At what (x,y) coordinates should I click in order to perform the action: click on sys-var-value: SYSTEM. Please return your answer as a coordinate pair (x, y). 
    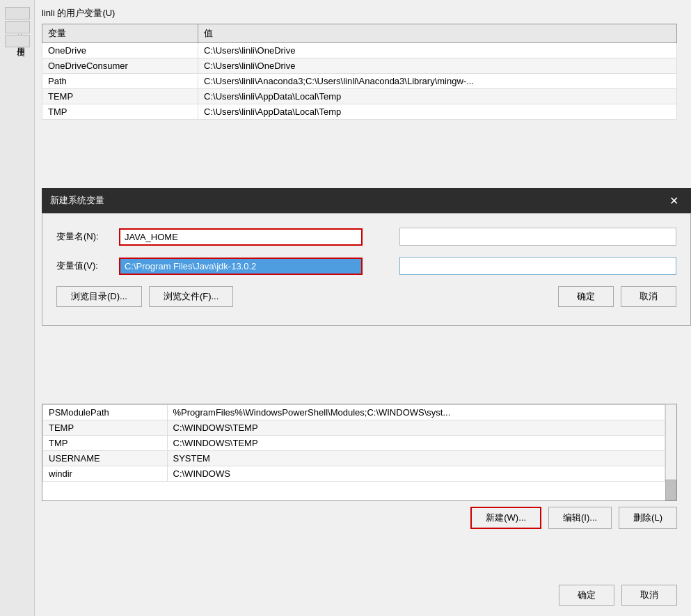
    Looking at the image, I should click on (416, 459).